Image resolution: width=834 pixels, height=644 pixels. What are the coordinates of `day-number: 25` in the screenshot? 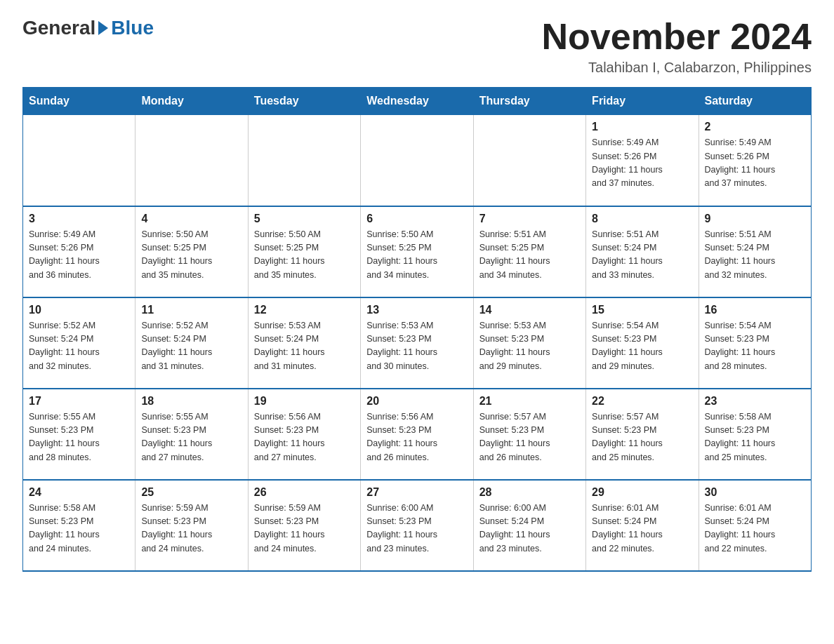 It's located at (191, 492).